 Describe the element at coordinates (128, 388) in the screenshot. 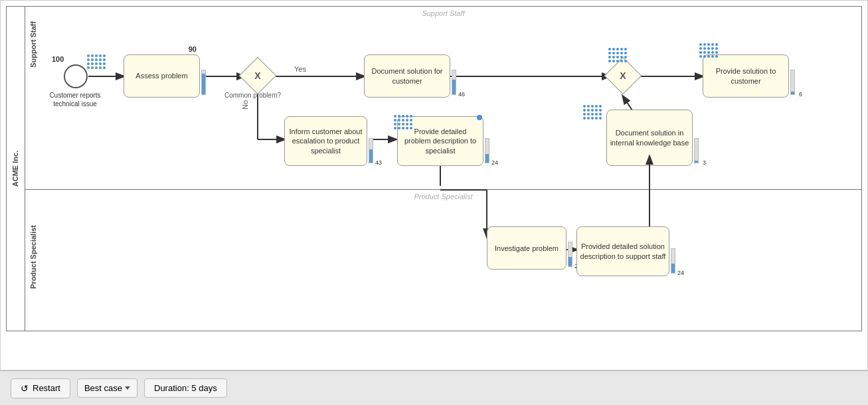

I see `chevron-down-icon` at that location.